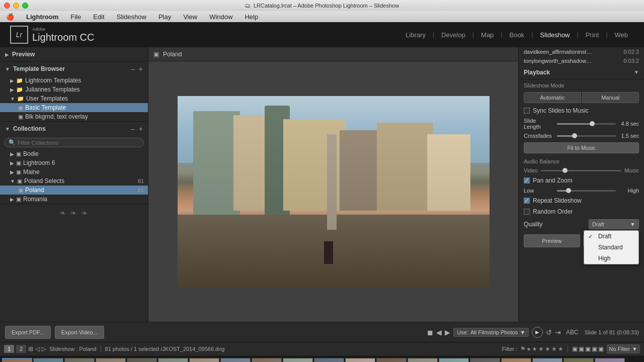  What do you see at coordinates (133, 129) in the screenshot?
I see `collections-collapse-btn: –` at bounding box center [133, 129].